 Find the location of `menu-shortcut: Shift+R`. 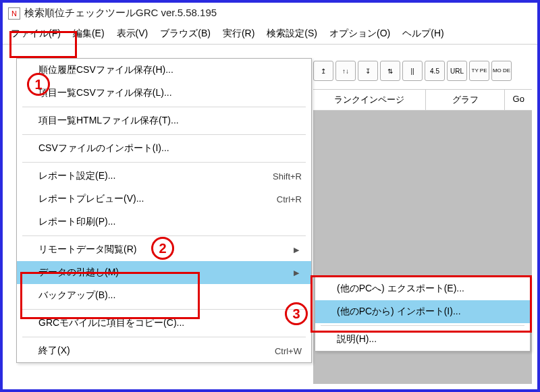

menu-shortcut: Shift+R is located at coordinates (288, 177).